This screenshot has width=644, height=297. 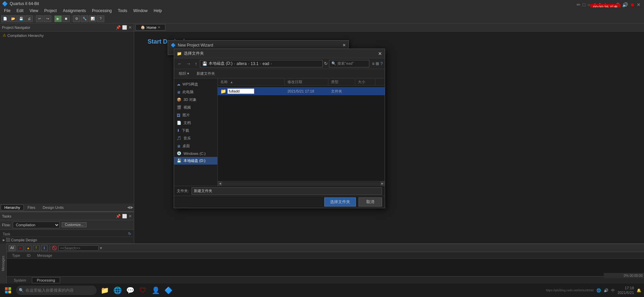 I want to click on menu-project: Project, so click(x=50, y=11).